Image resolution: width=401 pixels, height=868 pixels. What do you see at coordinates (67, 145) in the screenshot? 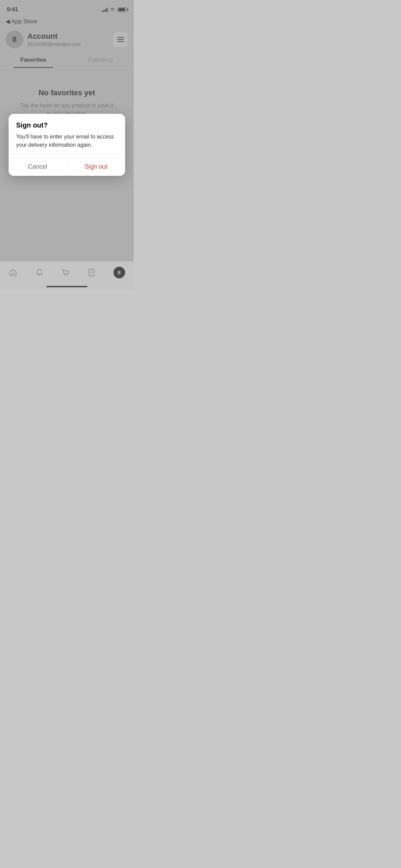
I see `modal-overlay: Sign out? You'll have to enter your emai…` at bounding box center [67, 145].